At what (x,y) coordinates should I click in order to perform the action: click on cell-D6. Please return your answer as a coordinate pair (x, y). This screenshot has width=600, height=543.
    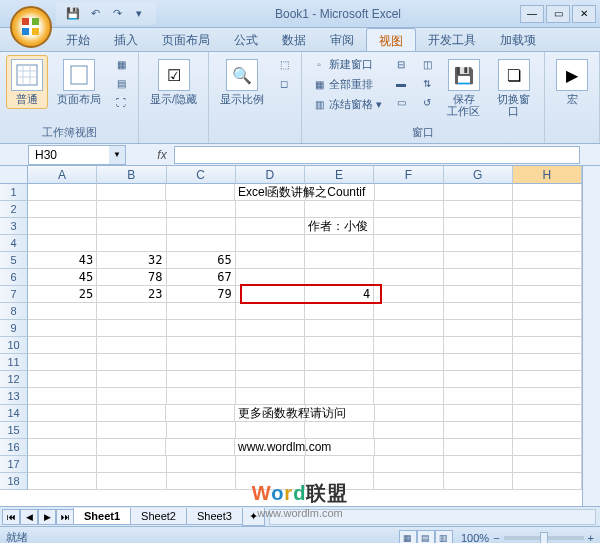
    Looking at the image, I should click on (270, 278).